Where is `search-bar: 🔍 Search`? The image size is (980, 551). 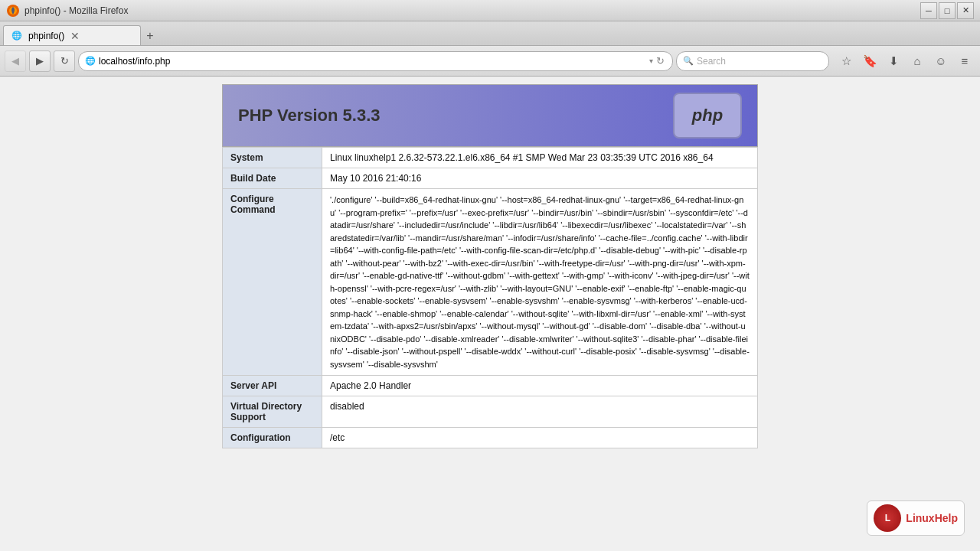
search-bar: 🔍 Search is located at coordinates (753, 61).